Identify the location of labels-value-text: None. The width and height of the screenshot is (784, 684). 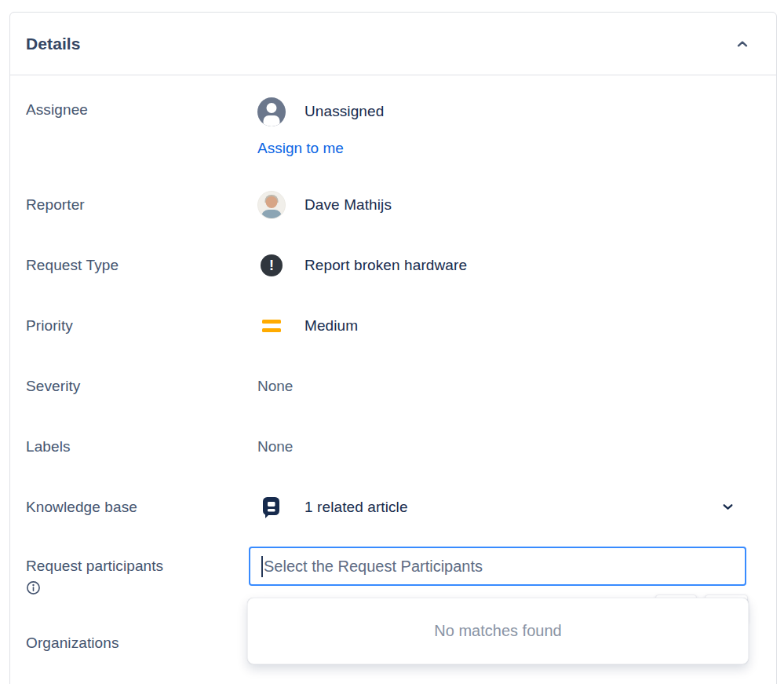
(275, 447).